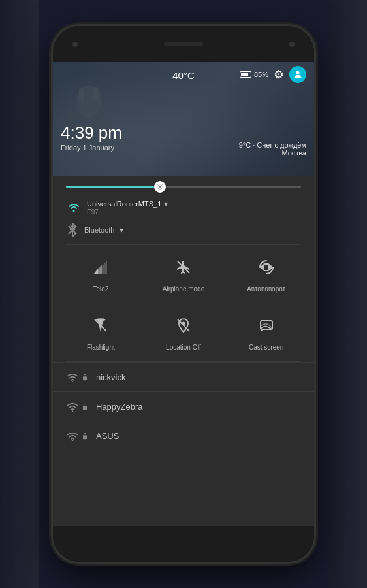 This screenshot has width=367, height=588. What do you see at coordinates (72, 230) in the screenshot?
I see `bluetooth-icon` at bounding box center [72, 230].